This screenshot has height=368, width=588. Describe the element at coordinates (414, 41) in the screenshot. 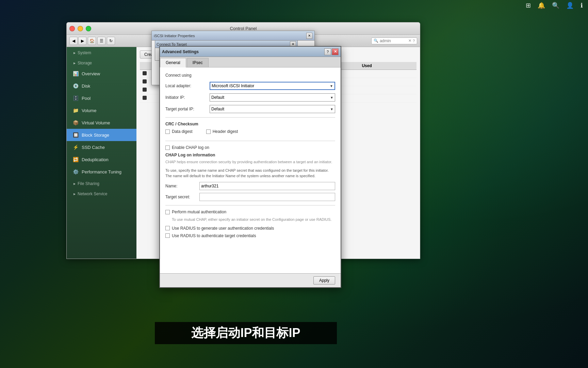

I see `search-help-icon: ?` at that location.